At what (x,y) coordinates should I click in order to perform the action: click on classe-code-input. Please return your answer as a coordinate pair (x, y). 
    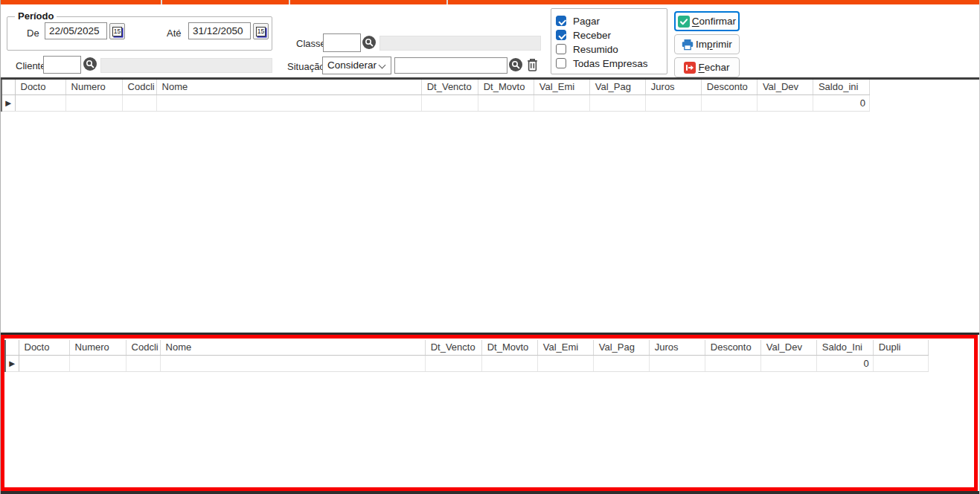
    Looking at the image, I should click on (342, 43).